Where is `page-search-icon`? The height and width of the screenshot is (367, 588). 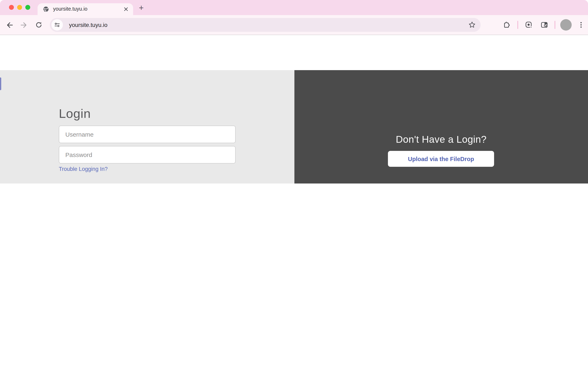 page-search-icon is located at coordinates (544, 25).